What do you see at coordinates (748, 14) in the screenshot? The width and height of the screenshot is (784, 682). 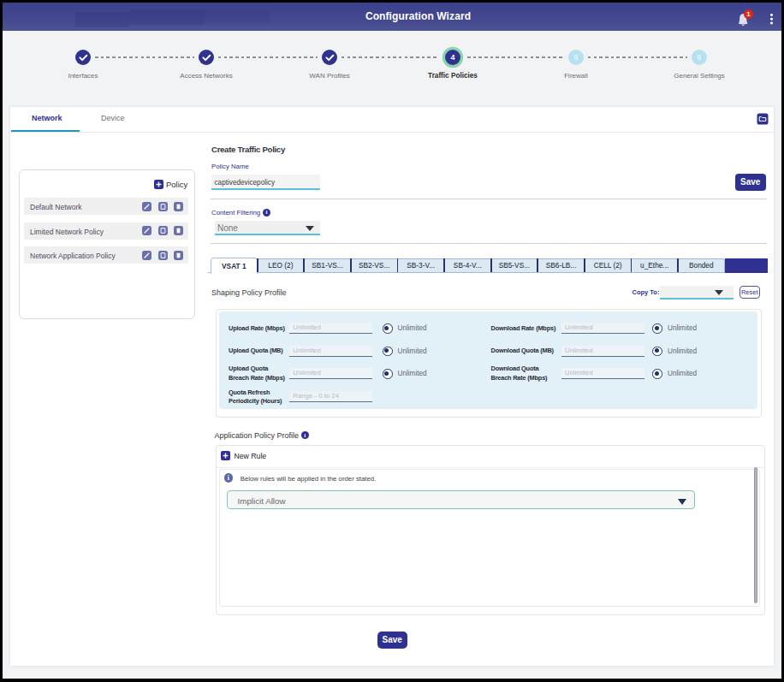 I see `svg-text: 1` at bounding box center [748, 14].